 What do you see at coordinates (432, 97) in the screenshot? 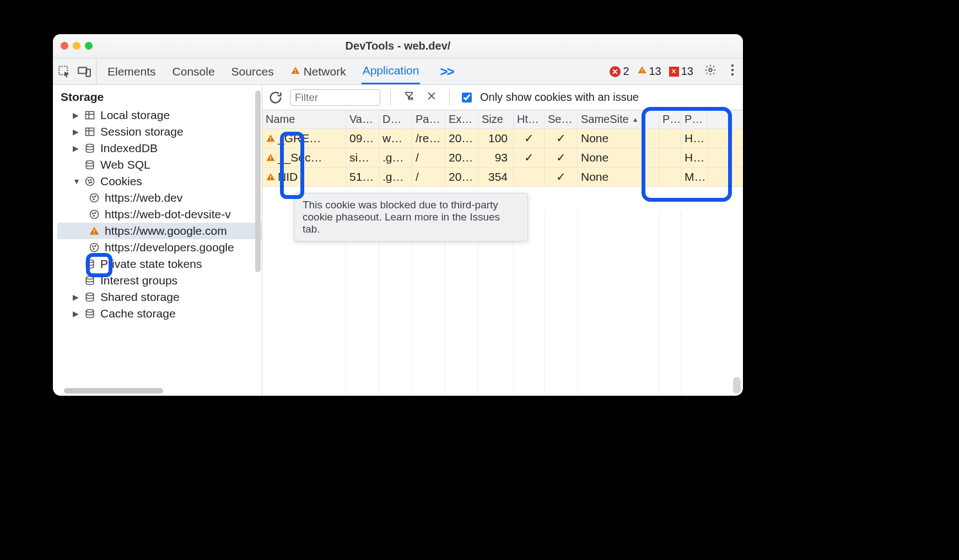
I see `clear-all-icon` at bounding box center [432, 97].